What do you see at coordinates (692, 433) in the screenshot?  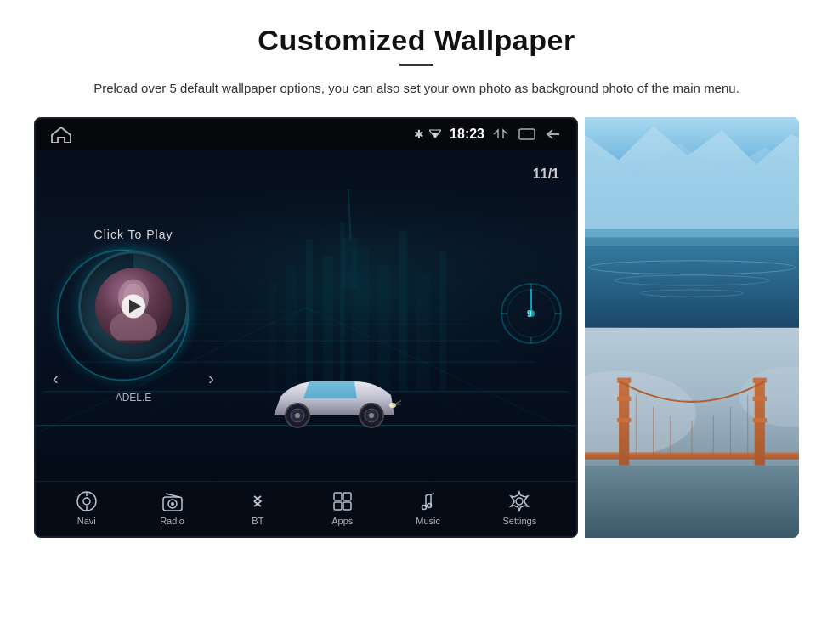 I see `bridge-wallpaper-svg` at bounding box center [692, 433].